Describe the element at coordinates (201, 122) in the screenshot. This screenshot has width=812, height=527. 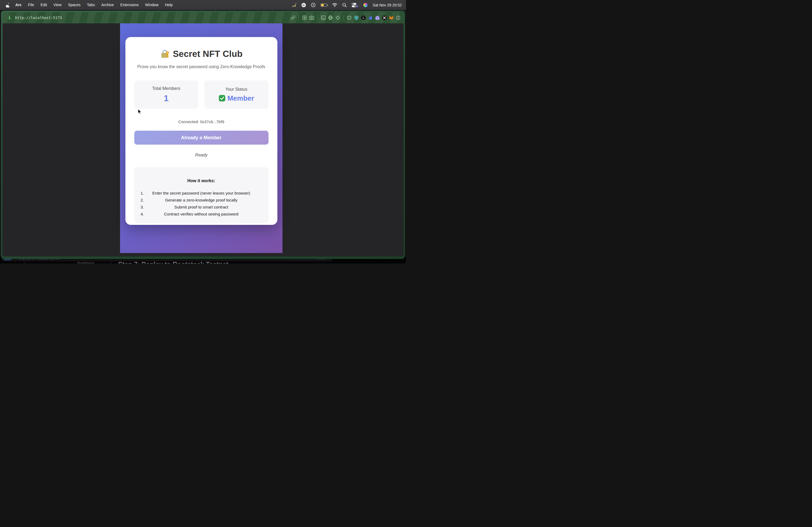
I see `connected-address: Connected: 0x37cb...7bf9` at that location.